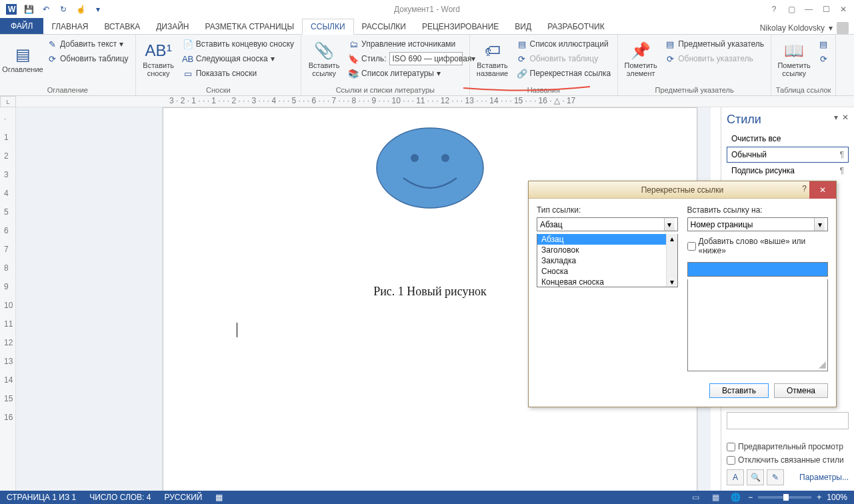 The width and height of the screenshot is (854, 504). Describe the element at coordinates (12, 9) in the screenshot. I see `svg-text: W` at that location.